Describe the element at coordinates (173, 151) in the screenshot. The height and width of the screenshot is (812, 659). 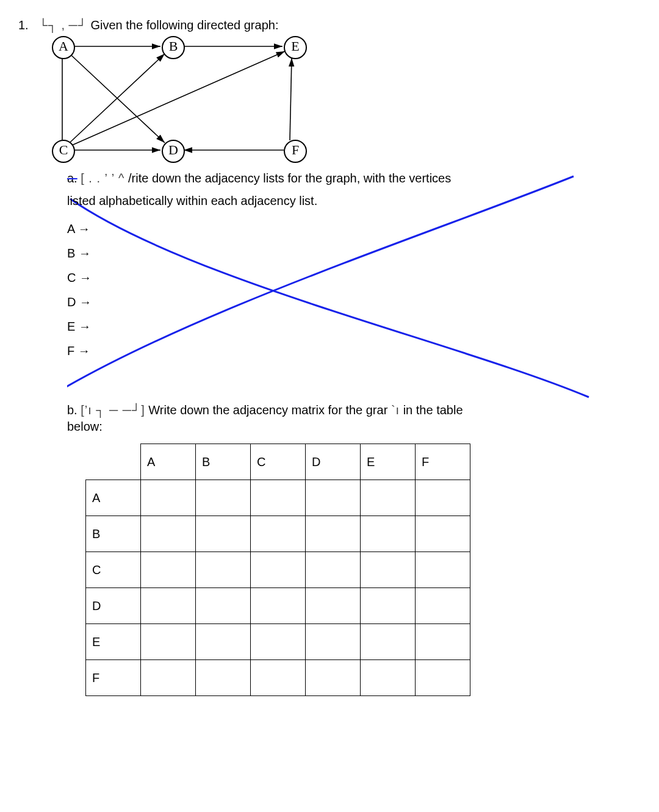
I see `graph-node-d: D` at that location.